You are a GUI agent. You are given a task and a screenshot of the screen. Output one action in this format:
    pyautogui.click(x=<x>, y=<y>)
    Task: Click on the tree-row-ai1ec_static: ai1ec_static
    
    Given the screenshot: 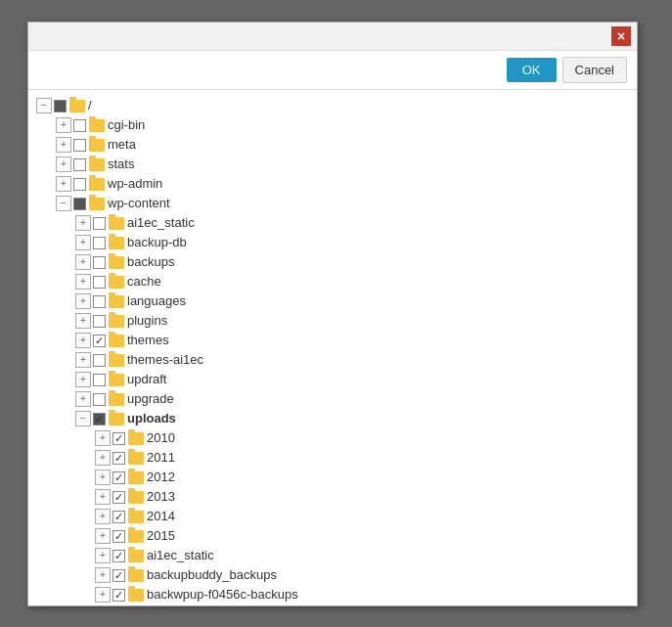 What is the action you would take?
    pyautogui.click(x=333, y=223)
    